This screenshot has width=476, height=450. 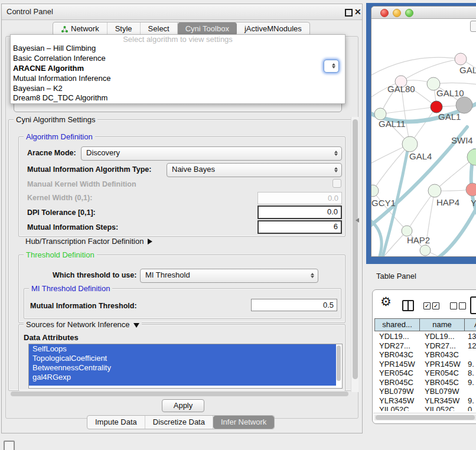 I want to click on table-row: YBR045CYBR045C9., so click(x=425, y=383).